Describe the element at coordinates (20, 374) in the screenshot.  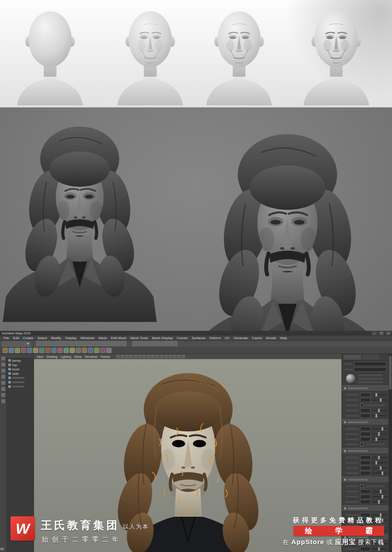
I see `outliner-item-side: side` at that location.